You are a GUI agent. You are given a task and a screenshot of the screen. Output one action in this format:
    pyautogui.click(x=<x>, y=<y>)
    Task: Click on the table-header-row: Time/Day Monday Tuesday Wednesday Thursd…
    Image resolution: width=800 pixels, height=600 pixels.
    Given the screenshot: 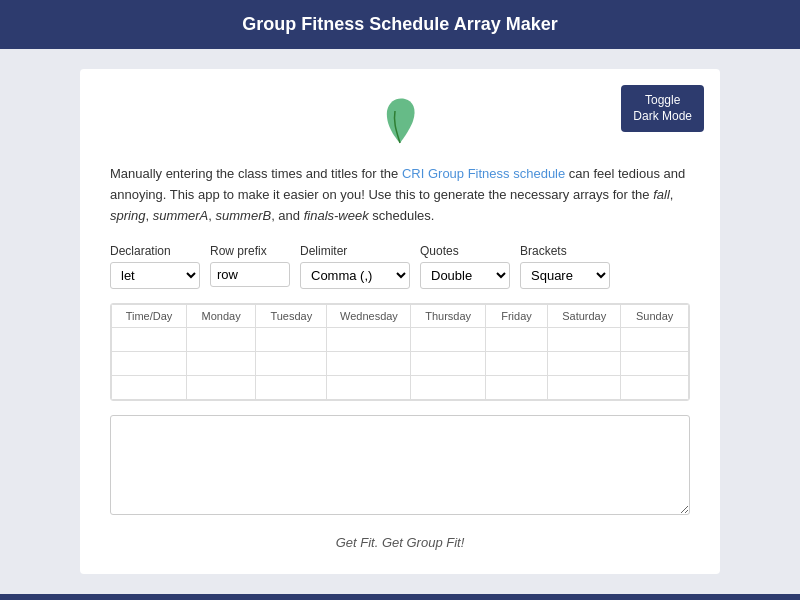 What is the action you would take?
    pyautogui.click(x=400, y=316)
    